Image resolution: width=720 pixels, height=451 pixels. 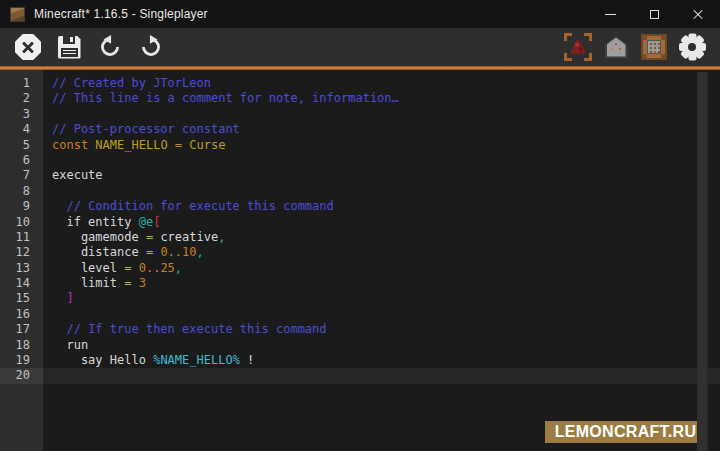 What do you see at coordinates (88, 283) in the screenshot?
I see `code-token: limit` at bounding box center [88, 283].